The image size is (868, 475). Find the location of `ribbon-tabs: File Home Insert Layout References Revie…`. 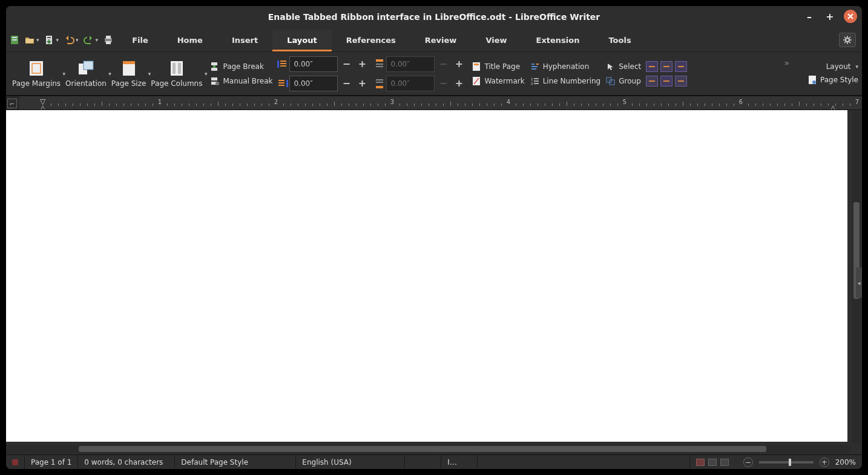

ribbon-tabs: File Home Insert Layout References Revie… is located at coordinates (475, 40).